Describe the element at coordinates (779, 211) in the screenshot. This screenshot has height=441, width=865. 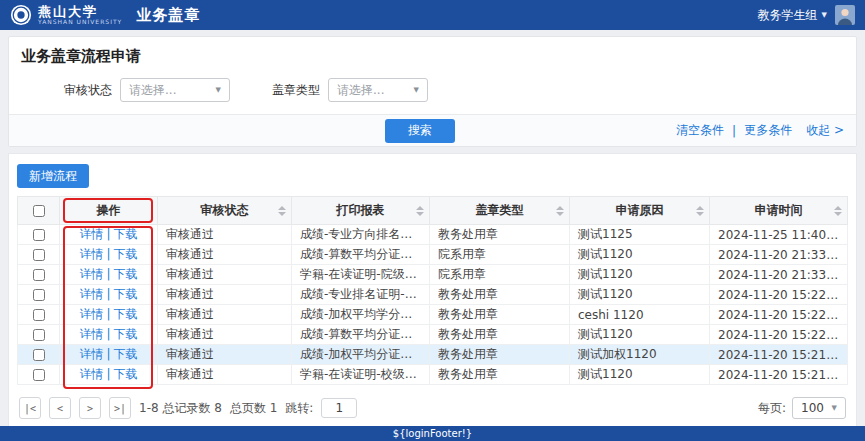
I see `column-header-apply-time: 申请时间` at that location.